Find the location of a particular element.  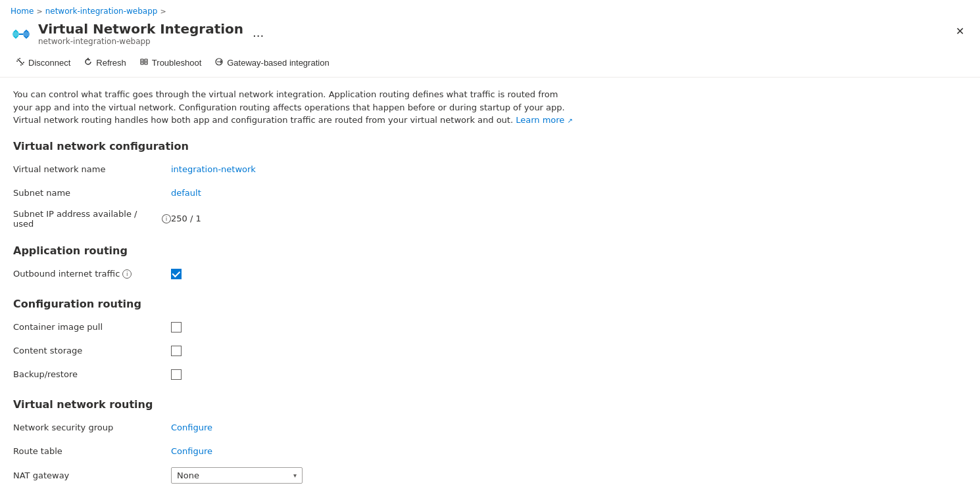

container-image-row: Container image pull is located at coordinates (296, 327).